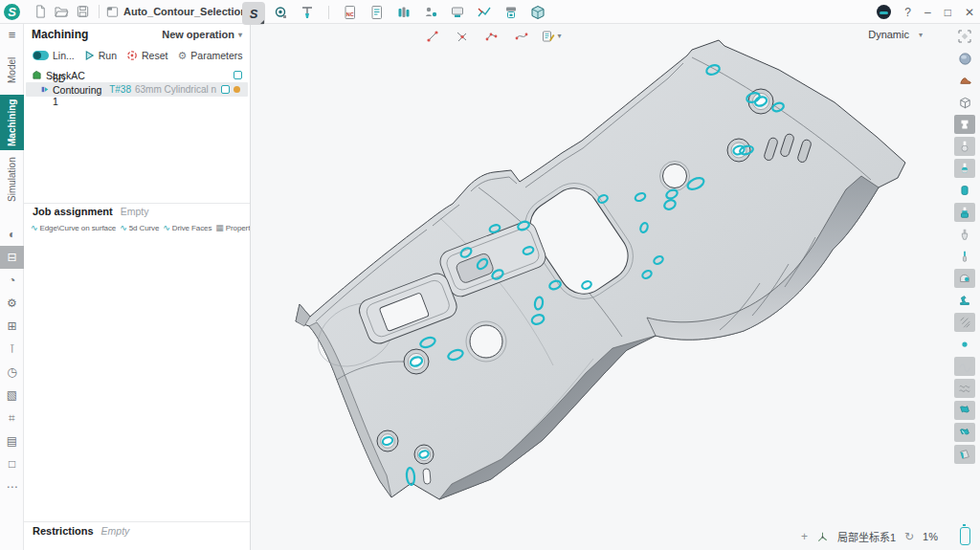 This screenshot has width=980, height=550. I want to click on open-file-button, so click(61, 11).